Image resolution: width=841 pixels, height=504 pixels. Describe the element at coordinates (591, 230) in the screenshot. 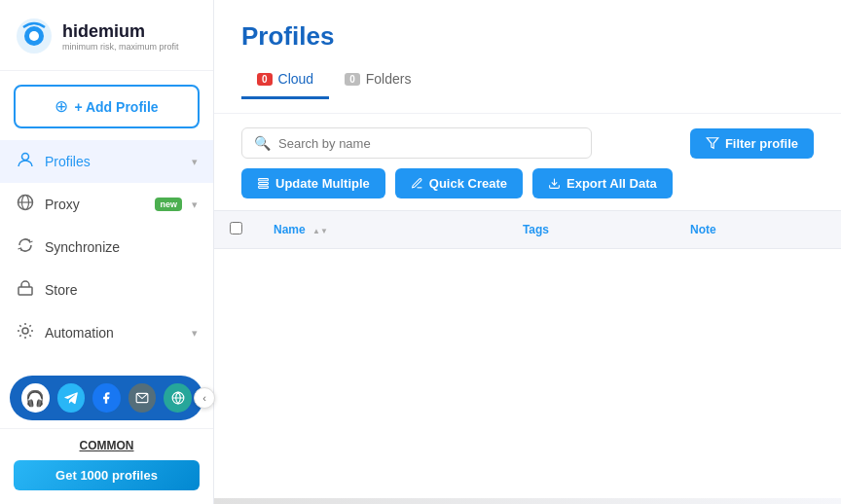

I see `tags-col-header: Tags` at that location.